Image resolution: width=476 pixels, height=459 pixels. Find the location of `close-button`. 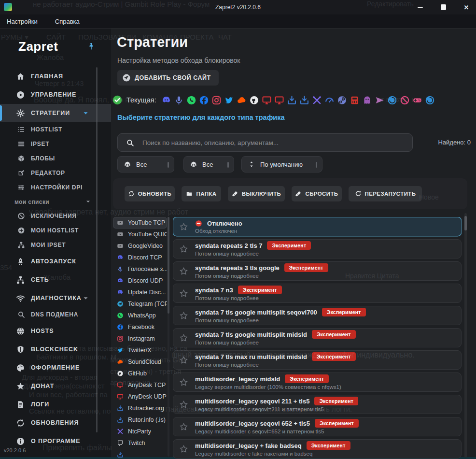

close-button is located at coordinates (466, 7).